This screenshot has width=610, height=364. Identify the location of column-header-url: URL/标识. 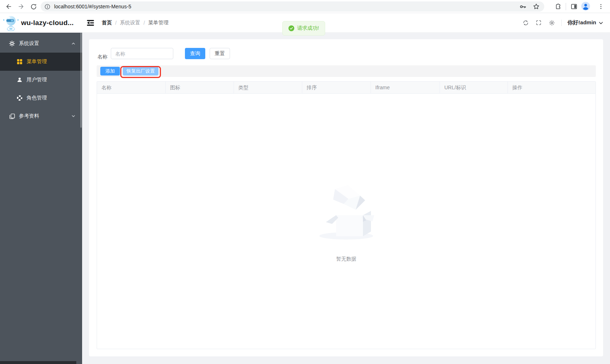
(474, 88).